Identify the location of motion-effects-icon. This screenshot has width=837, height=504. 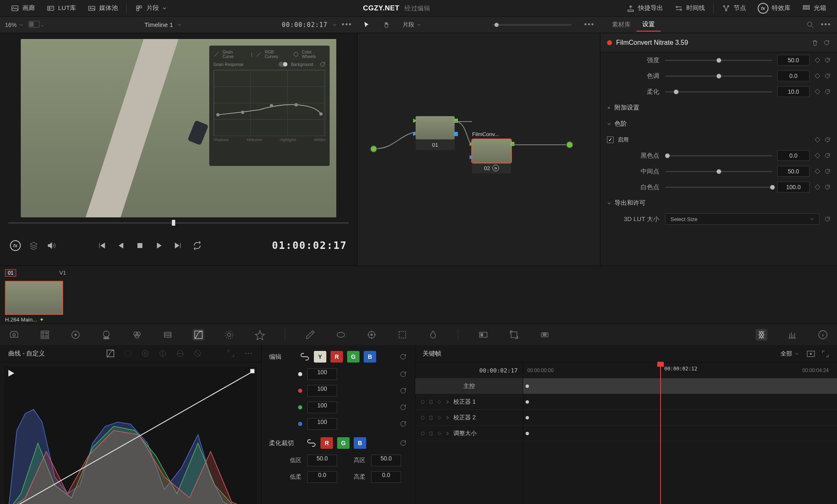
(168, 335).